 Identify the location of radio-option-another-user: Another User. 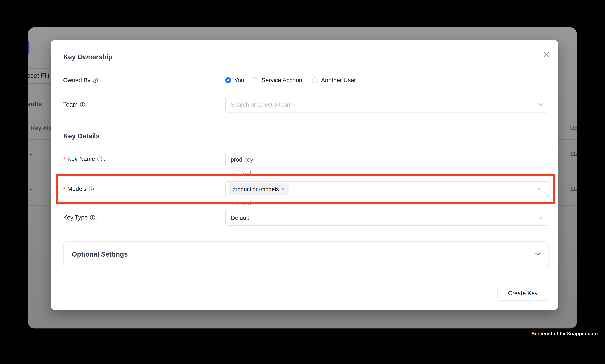
(334, 80).